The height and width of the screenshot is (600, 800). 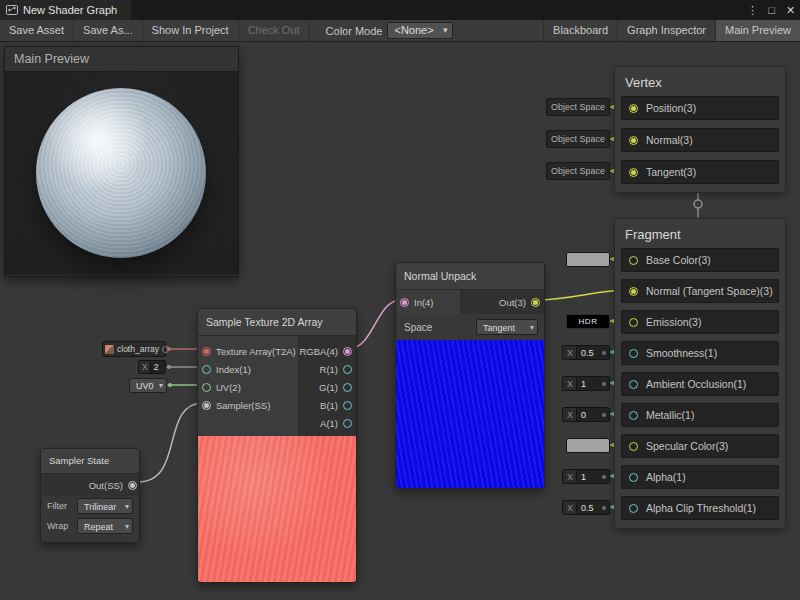 What do you see at coordinates (122, 173) in the screenshot?
I see `main-preview-body` at bounding box center [122, 173].